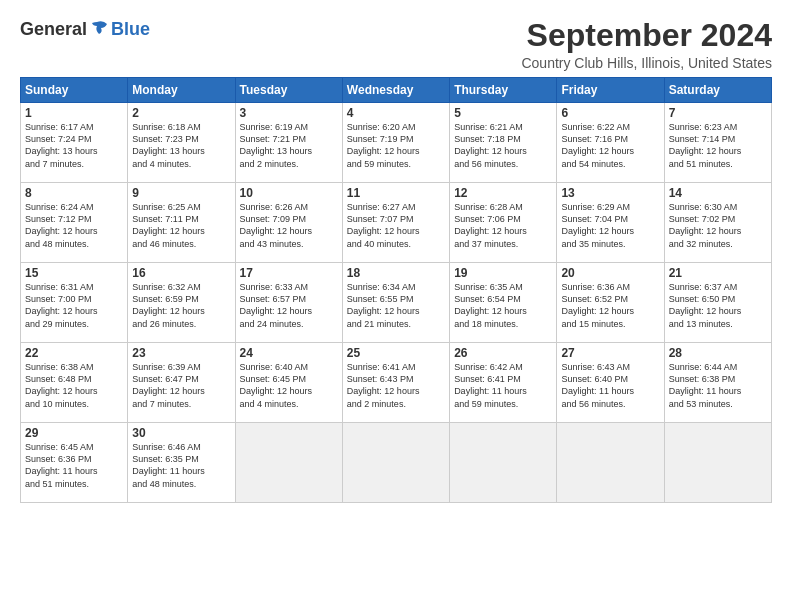  Describe the element at coordinates (396, 143) in the screenshot. I see `calendar-week-row: 1Sunrise: 6:17 AM Sunset: 7:24 PM Daylig…` at that location.